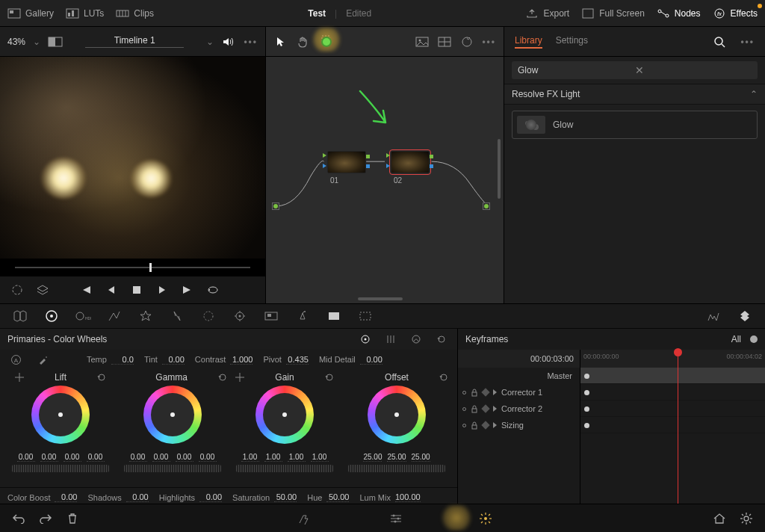 This screenshot has width=765, height=532. I want to click on keyframe-row: Corrector 1, so click(518, 392).